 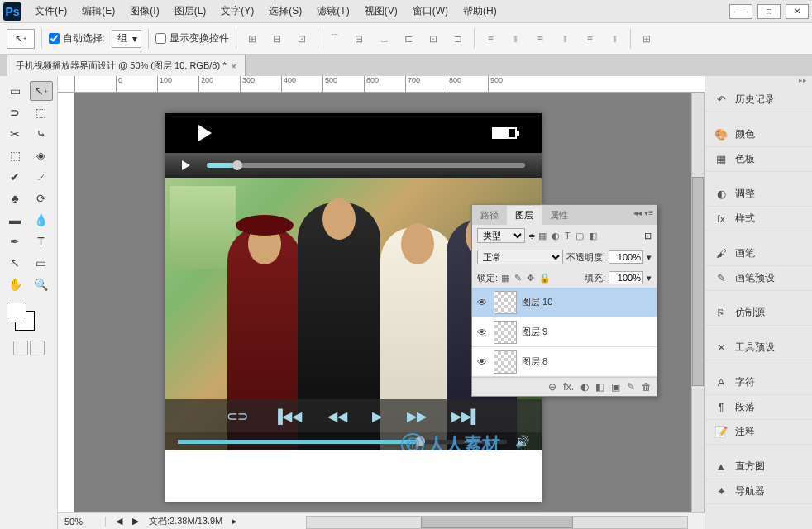 What do you see at coordinates (15, 155) in the screenshot?
I see `tool-patch: ⬚` at bounding box center [15, 155].